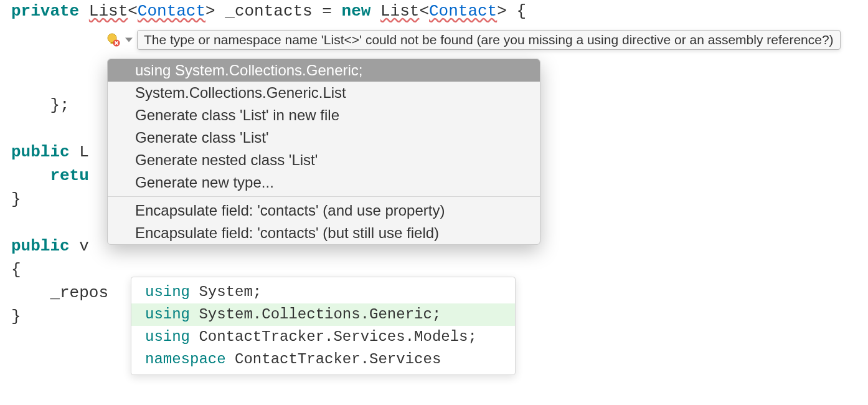 The image size is (868, 405). I want to click on keyword-new: new, so click(356, 11).